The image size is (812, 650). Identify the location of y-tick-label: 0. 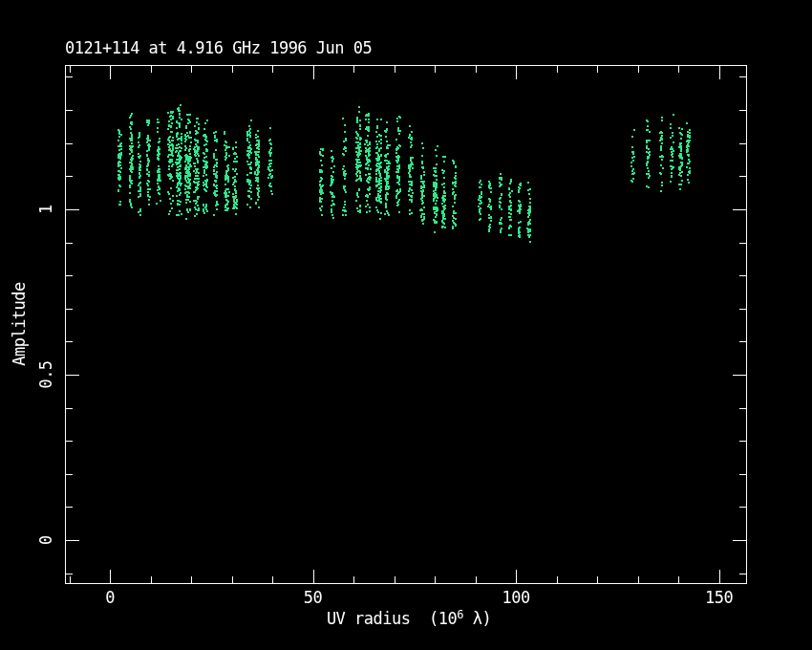
(46, 540).